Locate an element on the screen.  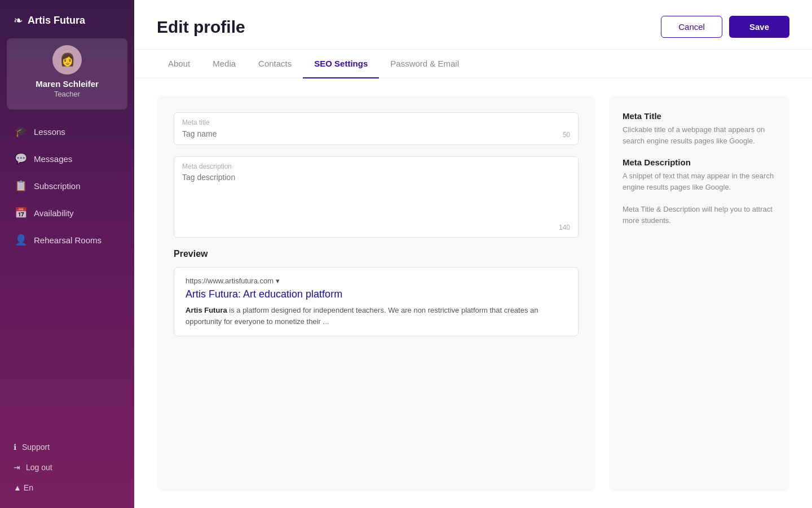
meta-description-input is located at coordinates (376, 201).